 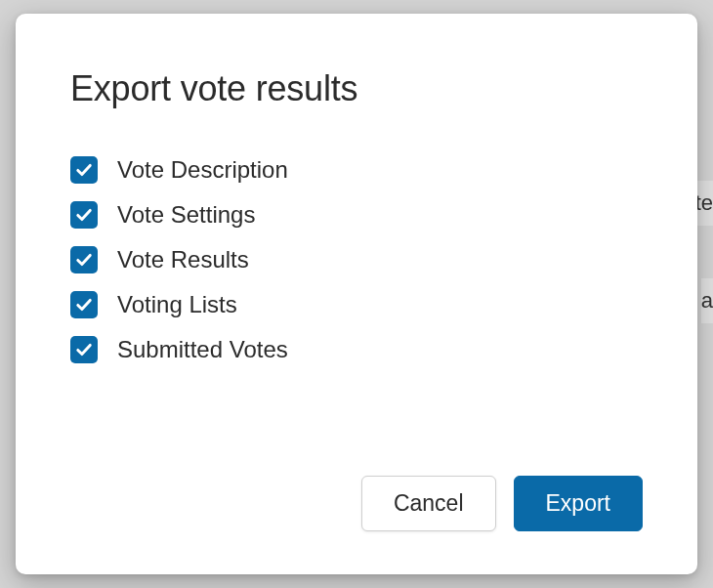 What do you see at coordinates (356, 170) in the screenshot?
I see `option-vote-description: Vote Description` at bounding box center [356, 170].